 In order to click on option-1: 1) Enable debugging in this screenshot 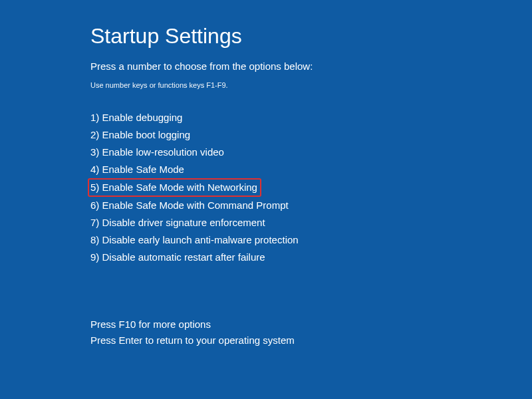, I will do `click(136, 118)`.